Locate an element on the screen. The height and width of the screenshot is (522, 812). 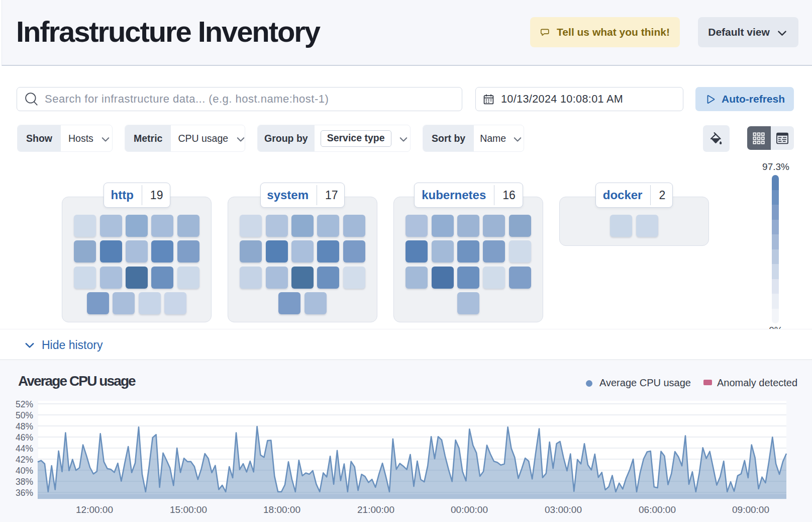
svg-text: 44% is located at coordinates (24, 449).